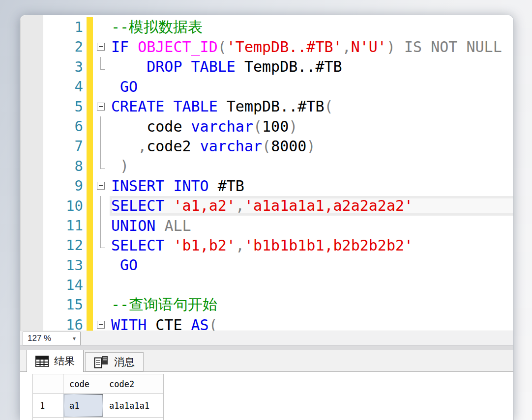  Describe the element at coordinates (52, 126) in the screenshot. I see `line-number: 6` at that location.